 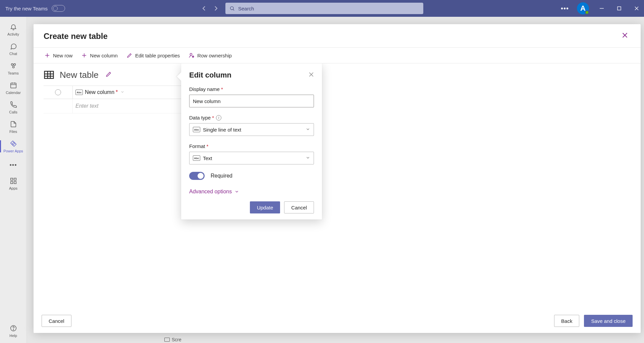 What do you see at coordinates (13, 127) in the screenshot?
I see `rail-files: Files` at bounding box center [13, 127].